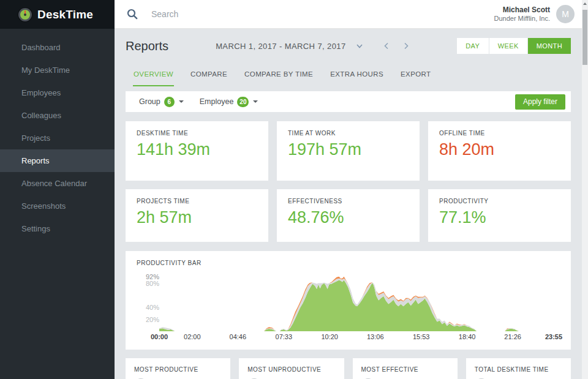 The image size is (588, 379). Describe the element at coordinates (243, 102) in the screenshot. I see `filter-count-badge: 20` at that location.